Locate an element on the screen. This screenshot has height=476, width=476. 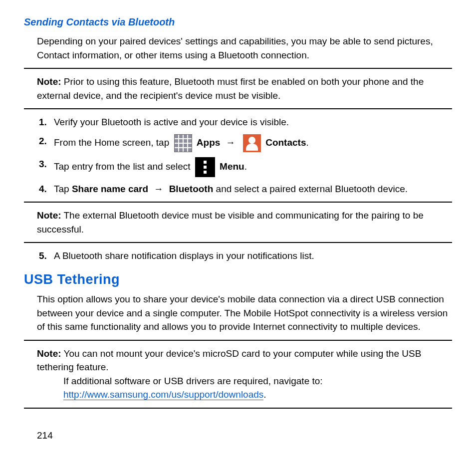
apps-icon is located at coordinates (183, 143).